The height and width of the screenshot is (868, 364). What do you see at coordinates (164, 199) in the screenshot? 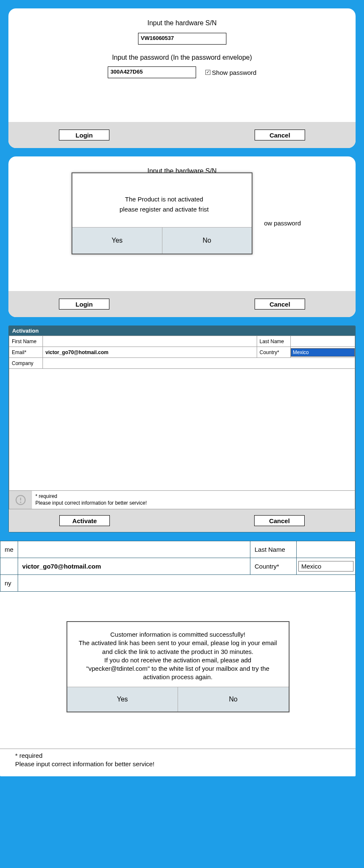
I see `modal-msg-line1: The Product is not activated` at bounding box center [164, 199].